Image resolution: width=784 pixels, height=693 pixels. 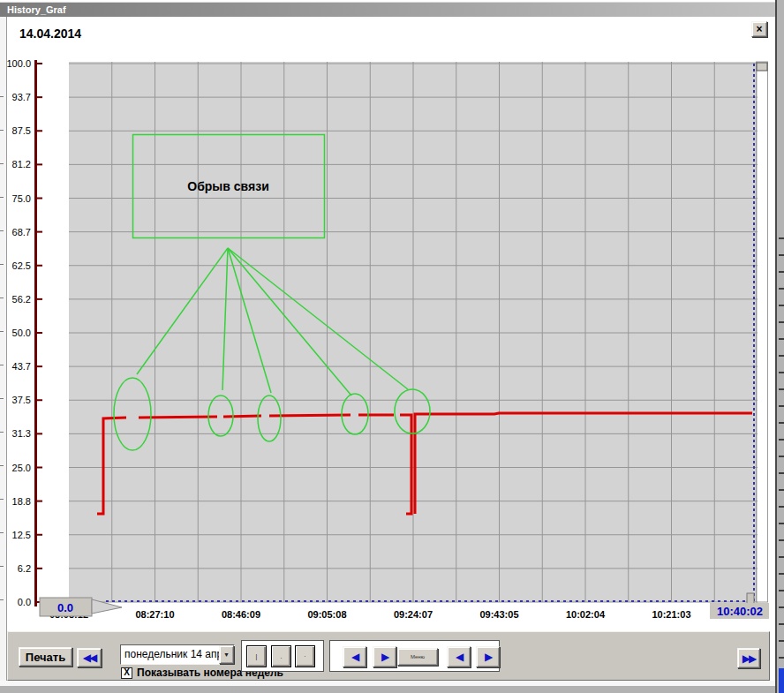 I want to click on annotation-label: Обрыв связи, so click(x=228, y=186).